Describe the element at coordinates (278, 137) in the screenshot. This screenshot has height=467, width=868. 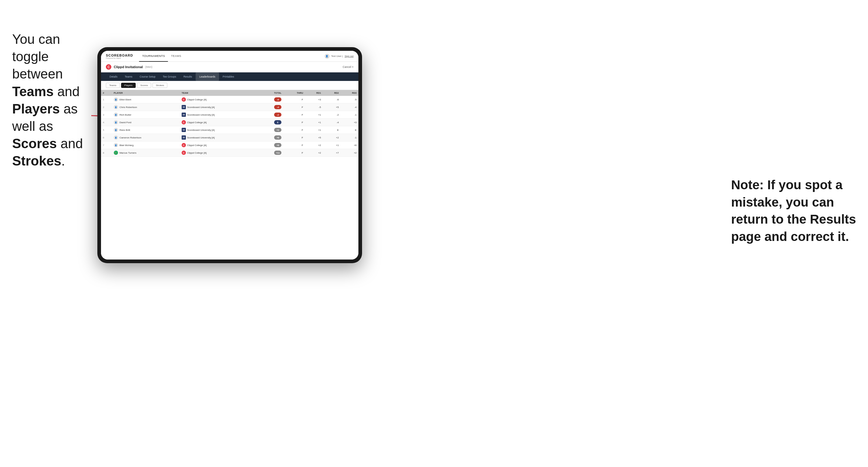
I see `score-badge: +6` at that location.